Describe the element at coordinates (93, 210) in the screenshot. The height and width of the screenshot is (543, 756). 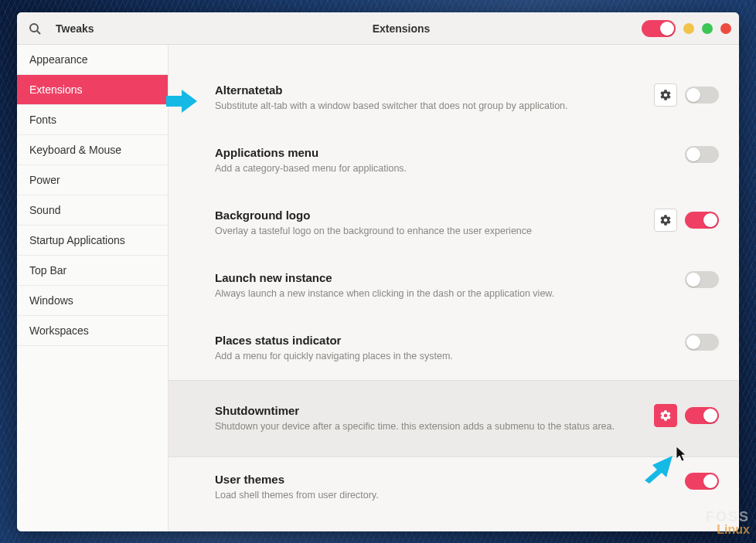
I see `sidebar-item-sound: Sound` at that location.